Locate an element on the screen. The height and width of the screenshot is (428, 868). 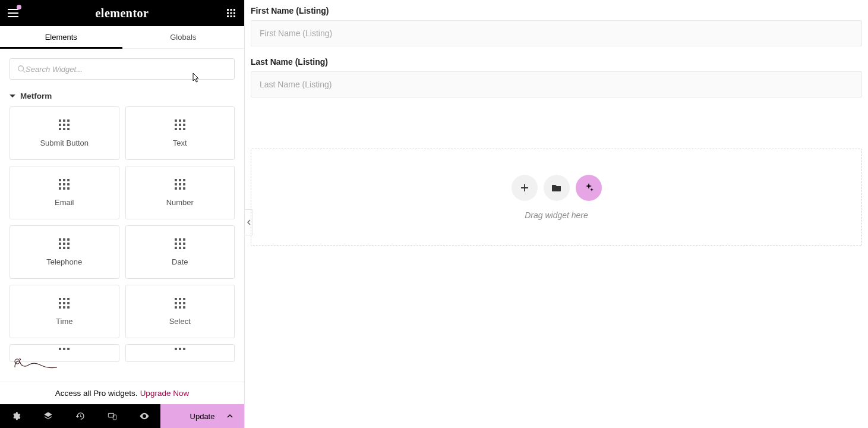
field-label: First Name (Listing) is located at coordinates (556, 13).